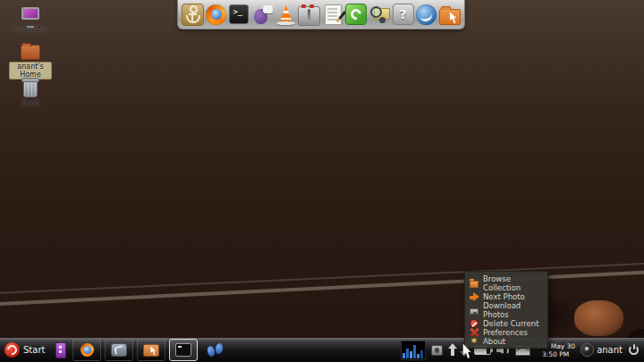  What do you see at coordinates (506, 333) in the screenshot?
I see `menu-item-preferences: Preferences` at bounding box center [506, 333].